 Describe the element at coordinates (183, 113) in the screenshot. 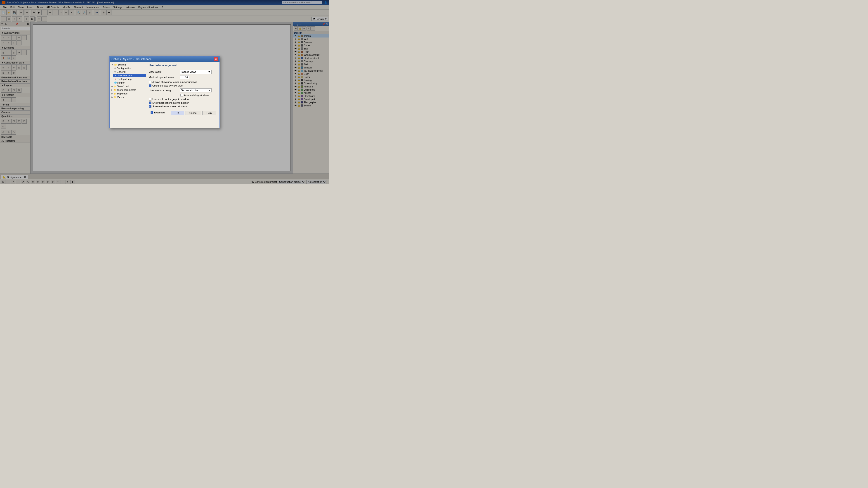

I see `dialog-buttons: ✓ Extended OK Cancel Help` at that location.